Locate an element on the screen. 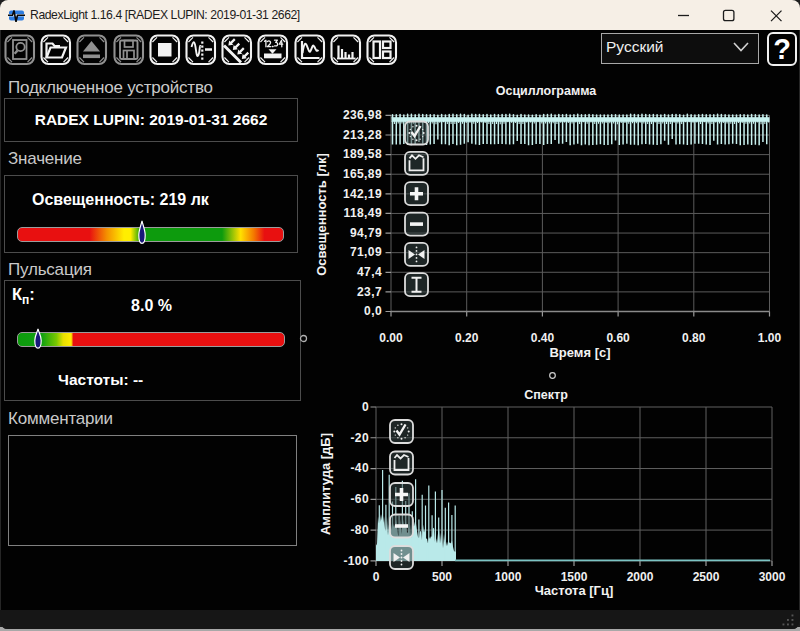  svg-text: 94,79 is located at coordinates (366, 233).